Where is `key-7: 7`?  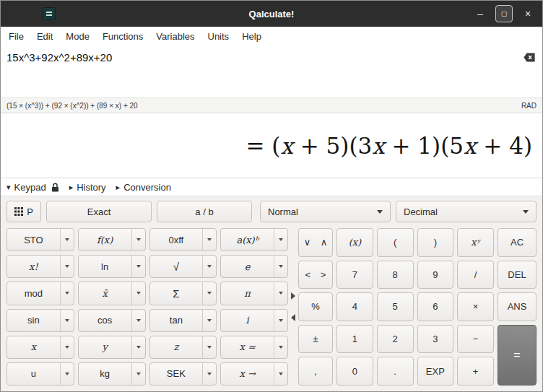 key-7: 7 is located at coordinates (355, 275).